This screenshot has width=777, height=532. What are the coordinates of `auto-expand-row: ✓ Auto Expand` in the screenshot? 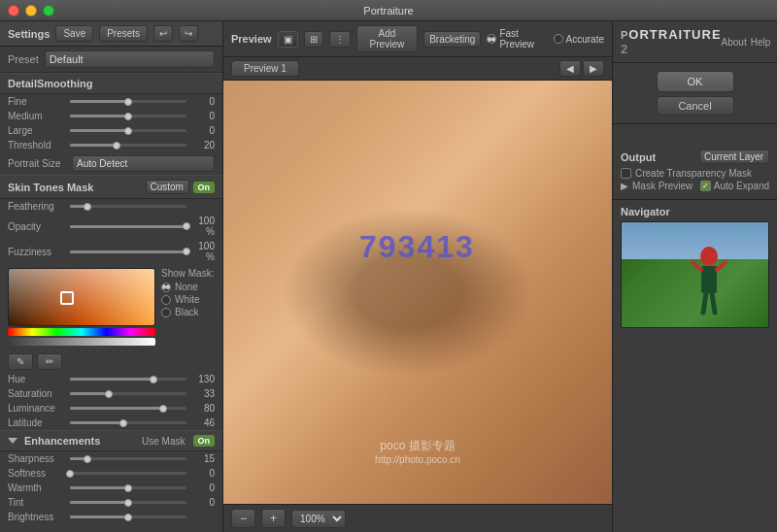 It's located at (734, 186).